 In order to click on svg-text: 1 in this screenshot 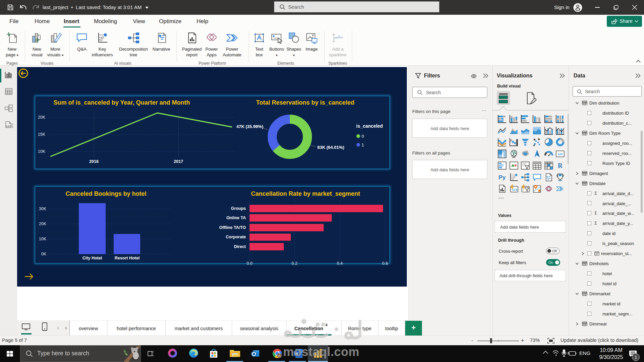, I will do `click(363, 145)`.